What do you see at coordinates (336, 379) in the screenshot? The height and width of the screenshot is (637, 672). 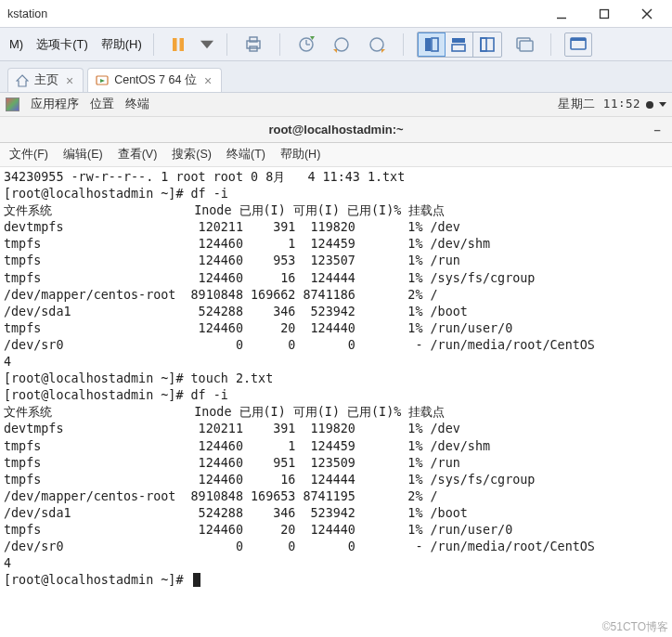 I see `terminal-line: [root@localhostadmin ~]# touch 2.txt` at bounding box center [336, 379].